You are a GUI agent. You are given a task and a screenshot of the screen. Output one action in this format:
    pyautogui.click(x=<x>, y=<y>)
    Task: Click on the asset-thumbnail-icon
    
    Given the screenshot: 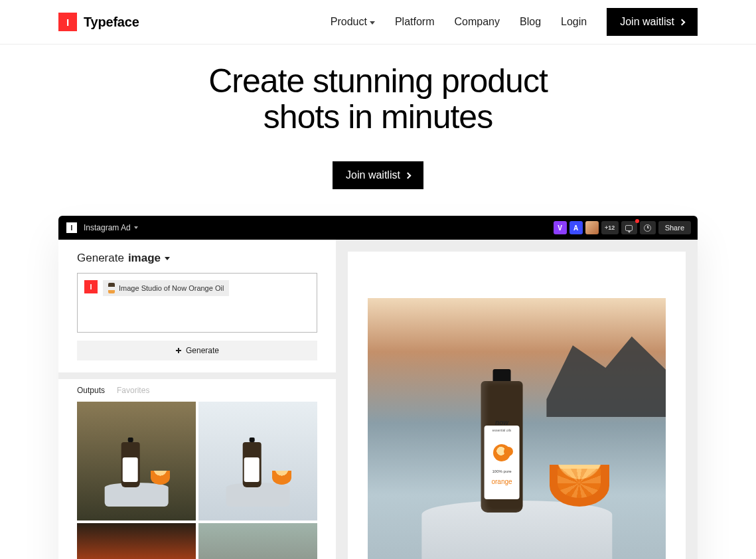 What is the action you would take?
    pyautogui.click(x=112, y=288)
    